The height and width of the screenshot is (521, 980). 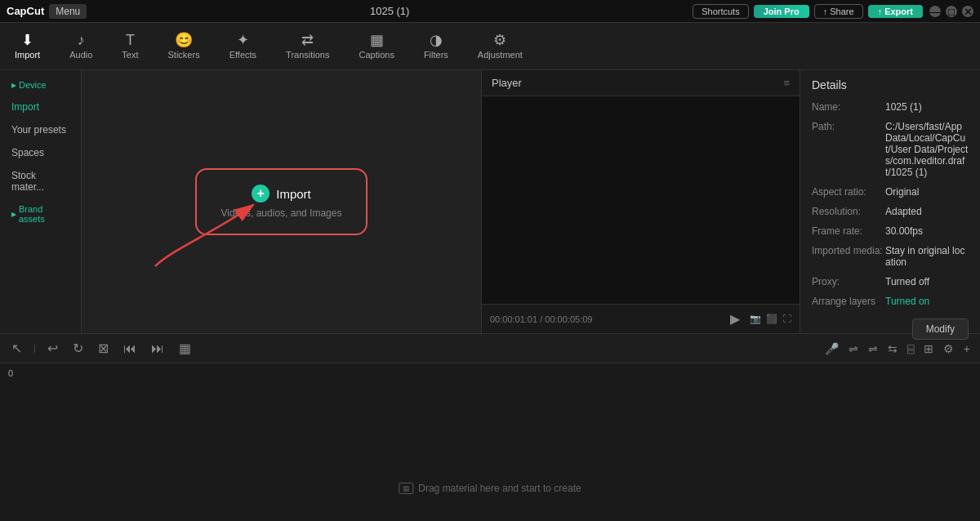 What do you see at coordinates (41, 153) in the screenshot?
I see `left-item-spaces: Spaces` at bounding box center [41, 153].